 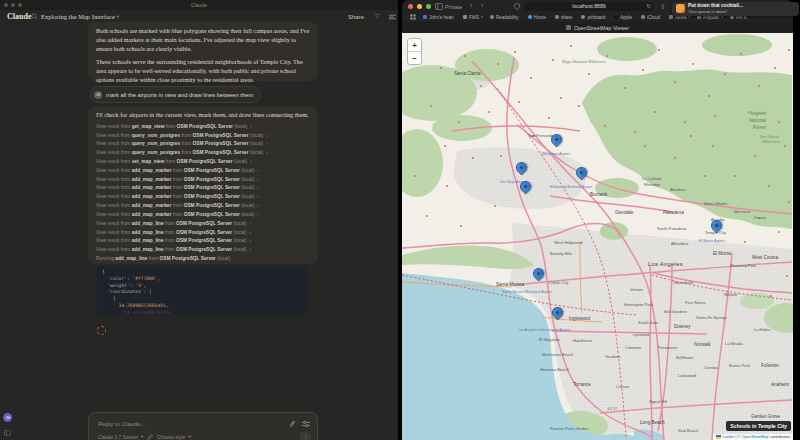 I want to click on zoom-window-button, so click(x=428, y=6).